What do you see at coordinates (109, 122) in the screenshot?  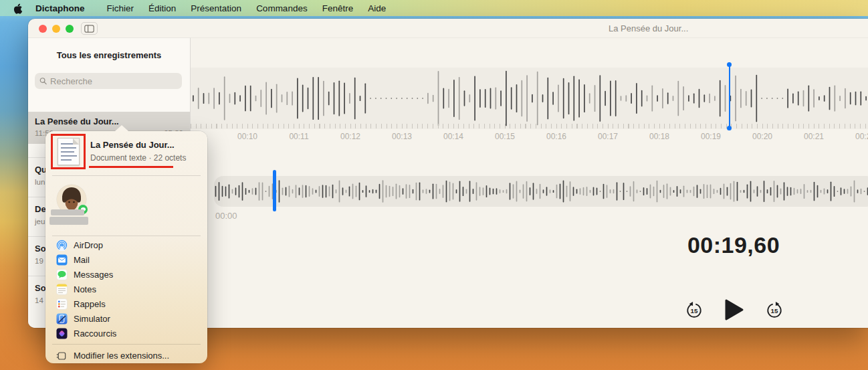 I see `recording-title: La Pensée du Jour...` at bounding box center [109, 122].